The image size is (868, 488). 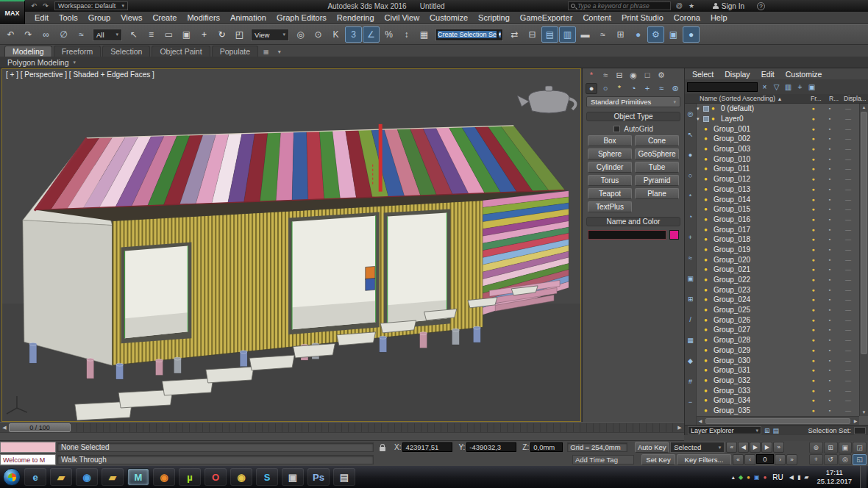 I want to click on frame-back-icon: ‹, so click(x=750, y=460).